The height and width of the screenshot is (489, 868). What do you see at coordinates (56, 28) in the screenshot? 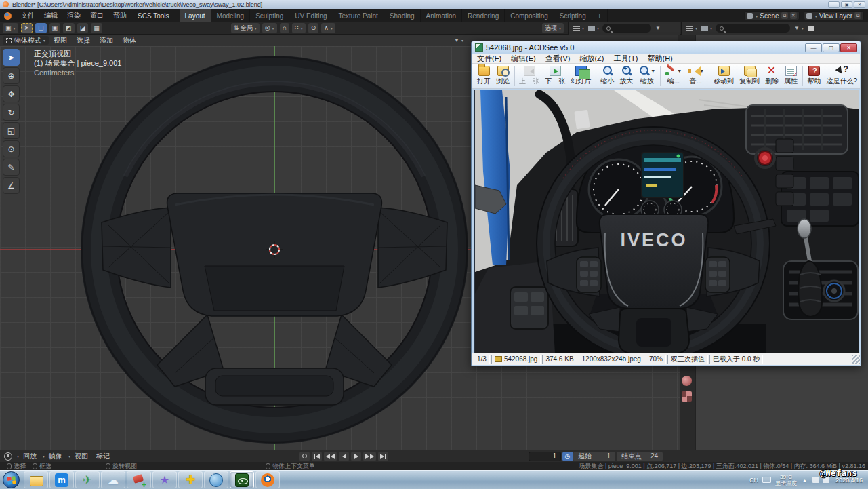
I see `select-mode-extend-icon: ▣` at bounding box center [56, 28].